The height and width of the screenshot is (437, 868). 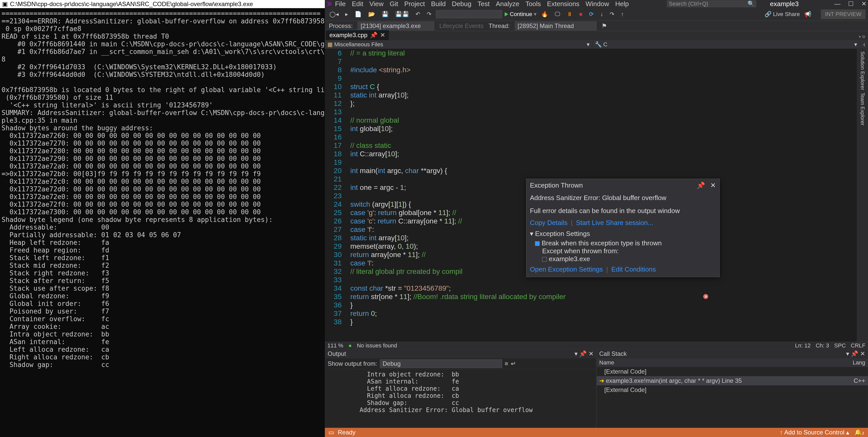 What do you see at coordinates (864, 44) in the screenshot?
I see `split-icon: ⫞` at bounding box center [864, 44].